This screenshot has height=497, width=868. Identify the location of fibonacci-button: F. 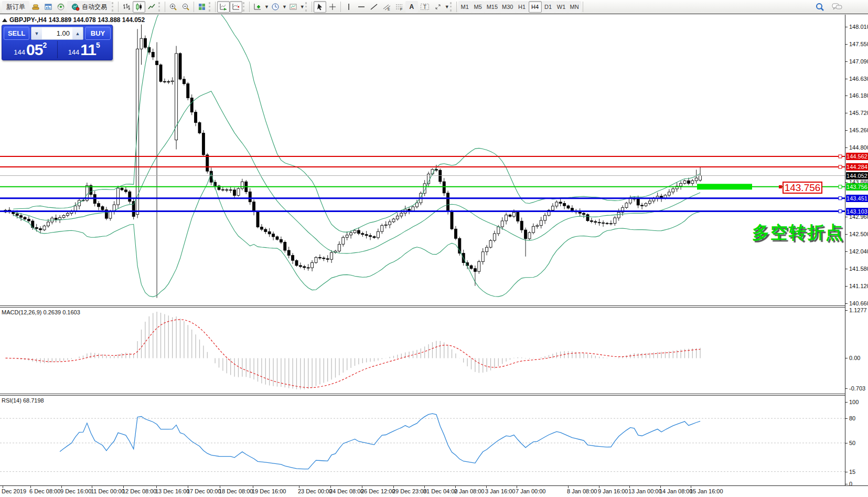
(399, 7).